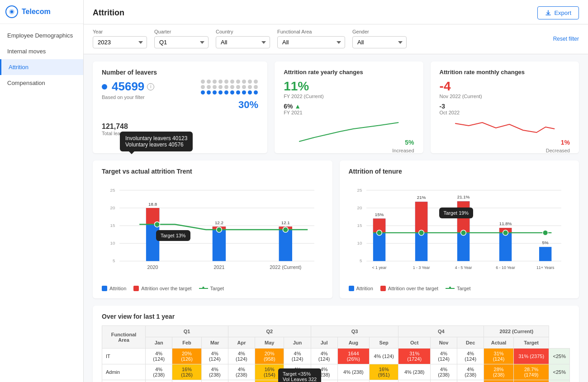 The height and width of the screenshot is (382, 588). What do you see at coordinates (243, 42) in the screenshot?
I see `country-select: All` at bounding box center [243, 42].